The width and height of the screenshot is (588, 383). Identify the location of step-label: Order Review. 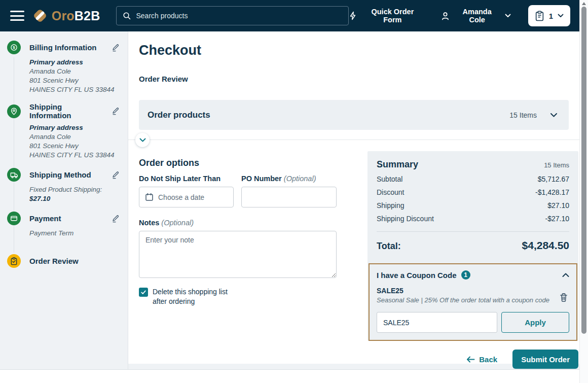
(54, 261).